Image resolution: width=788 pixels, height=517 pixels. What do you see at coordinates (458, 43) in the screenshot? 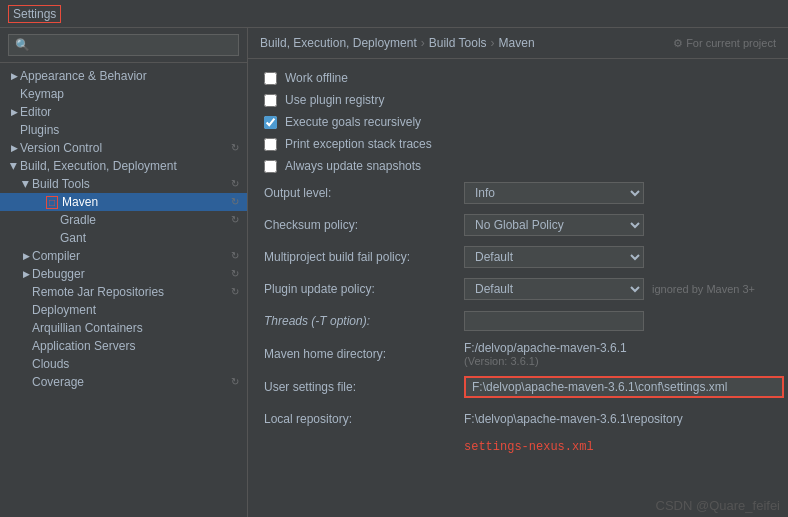
I see `breadcrumb-item-buildtools: Build Tools` at bounding box center [458, 43].